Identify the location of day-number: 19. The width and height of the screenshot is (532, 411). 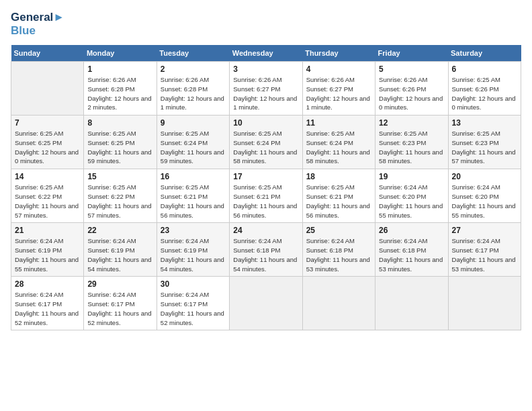
(411, 177).